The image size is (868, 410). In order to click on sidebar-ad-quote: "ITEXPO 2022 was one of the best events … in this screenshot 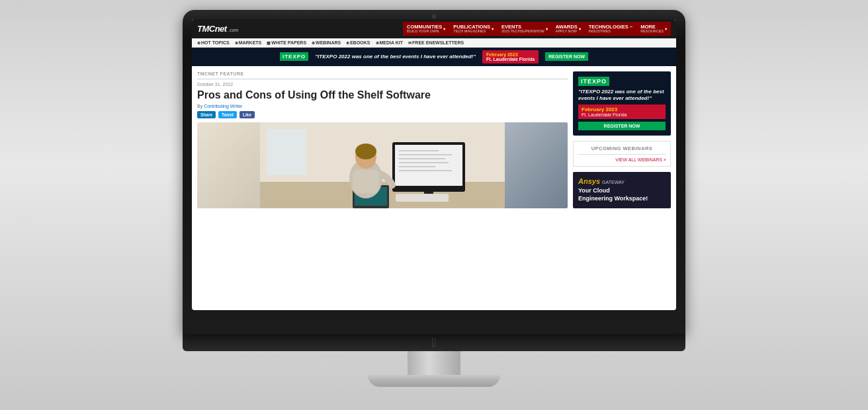, I will do `click(622, 95)`.